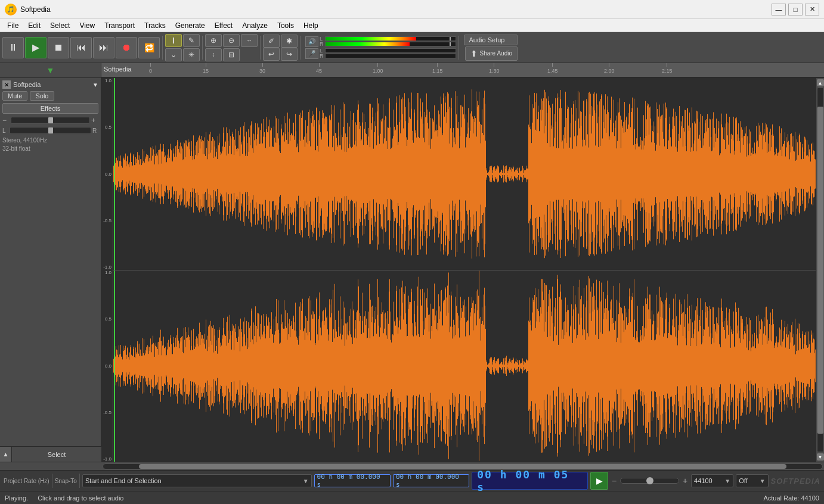 The height and width of the screenshot is (504, 824). What do you see at coordinates (271, 41) in the screenshot?
I see `pencil-tool: ✐` at bounding box center [271, 41].